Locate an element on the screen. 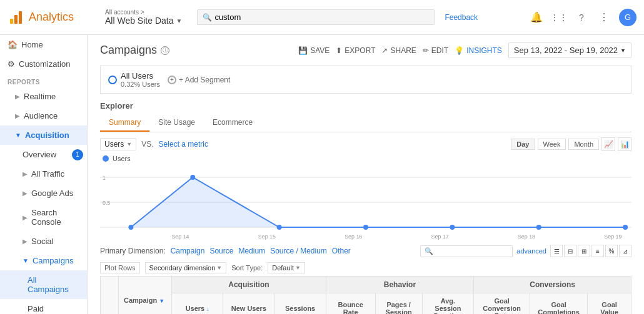 The image size is (644, 314). sidebar-item-acq-overview: Overview 1 is located at coordinates (44, 155).